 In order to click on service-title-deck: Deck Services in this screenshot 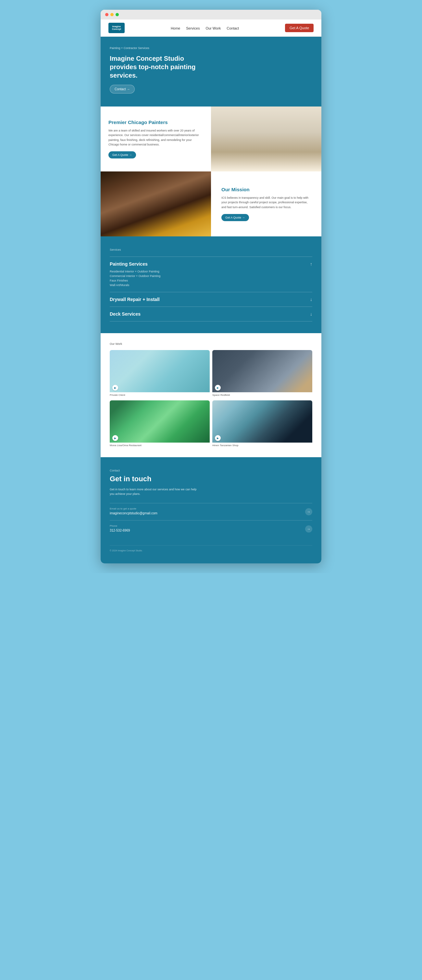, I will do `click(125, 314)`.